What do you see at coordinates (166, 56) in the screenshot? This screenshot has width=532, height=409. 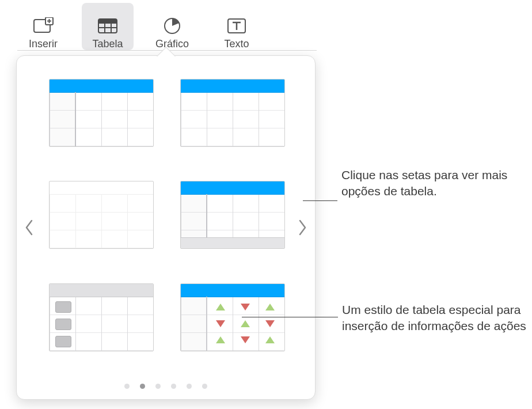 I see `popover-caret` at bounding box center [166, 56].